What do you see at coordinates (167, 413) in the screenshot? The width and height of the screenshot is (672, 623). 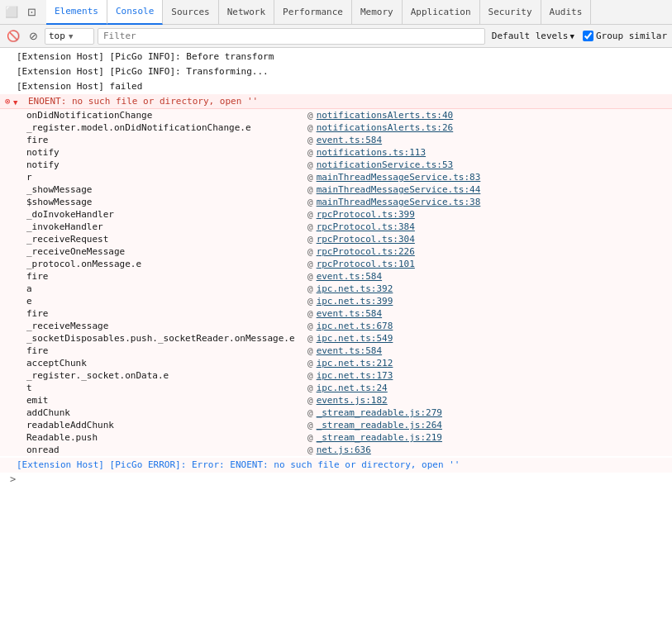 I see `stack-func-name: addChunk` at bounding box center [167, 413].